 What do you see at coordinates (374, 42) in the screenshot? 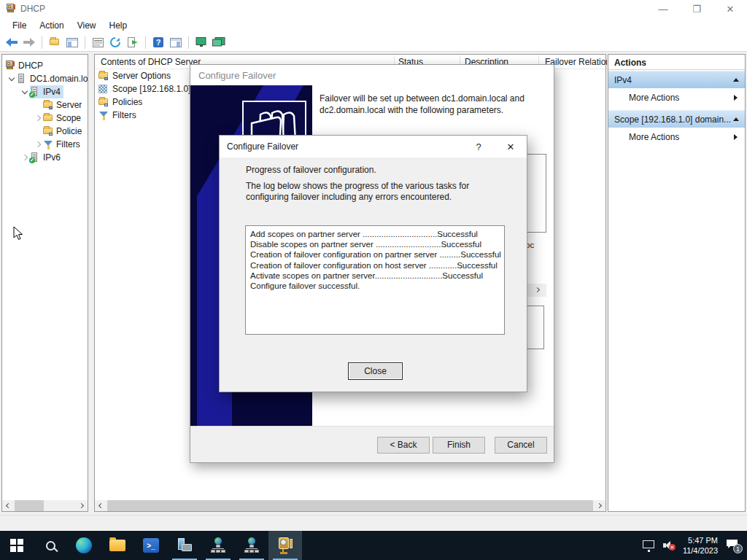
I see `toolbar: ?` at bounding box center [374, 42].